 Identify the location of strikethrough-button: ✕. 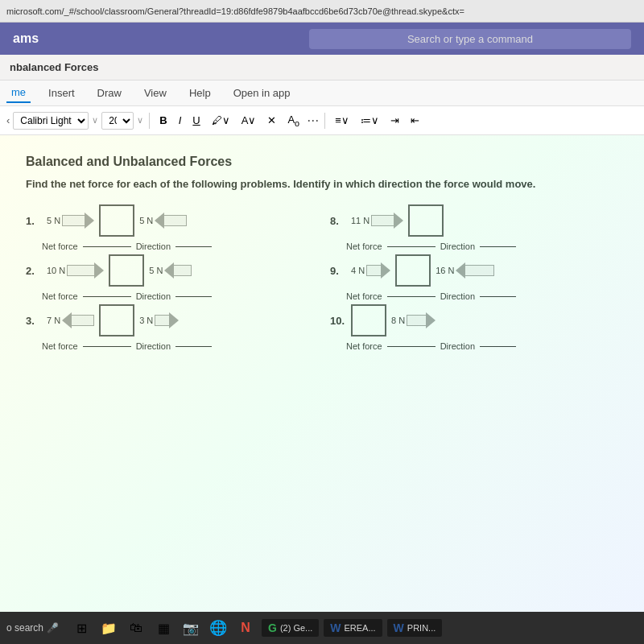
(272, 121).